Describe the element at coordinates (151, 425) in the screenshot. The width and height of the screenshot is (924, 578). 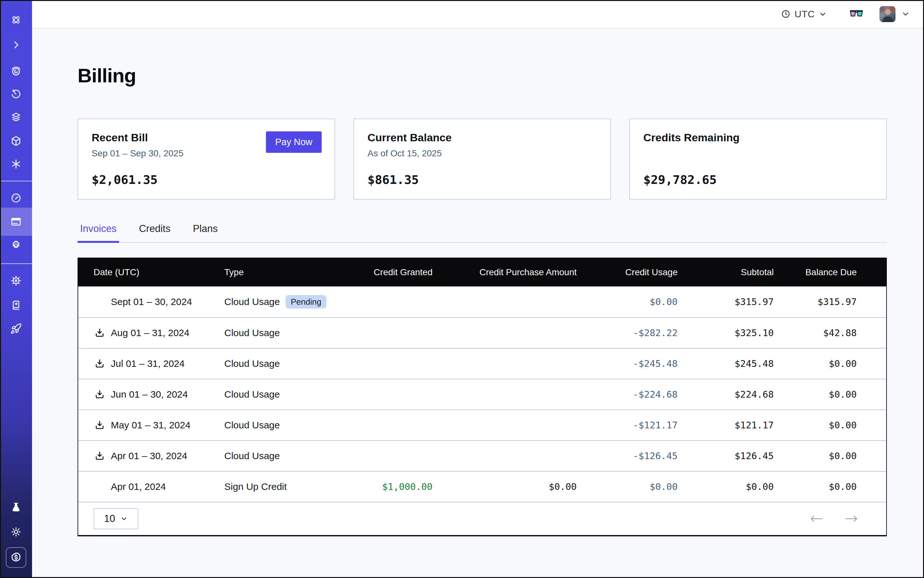
I see `invoice-date: May 01 – 31, 2024` at that location.